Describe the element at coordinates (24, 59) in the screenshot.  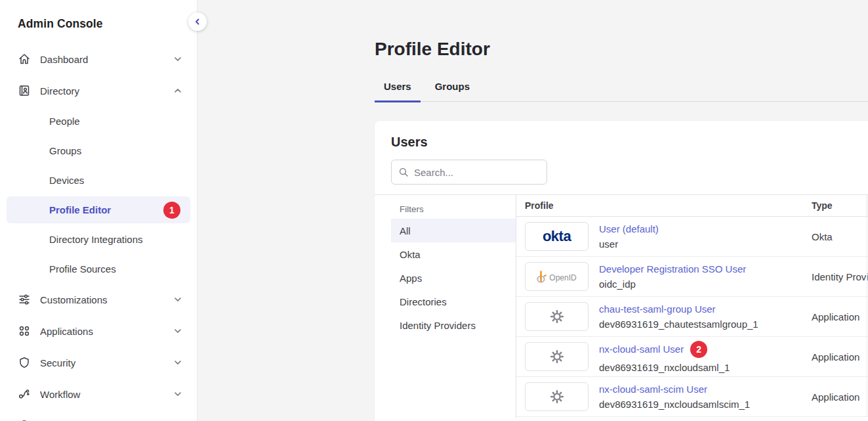
I see `home-icon` at that location.